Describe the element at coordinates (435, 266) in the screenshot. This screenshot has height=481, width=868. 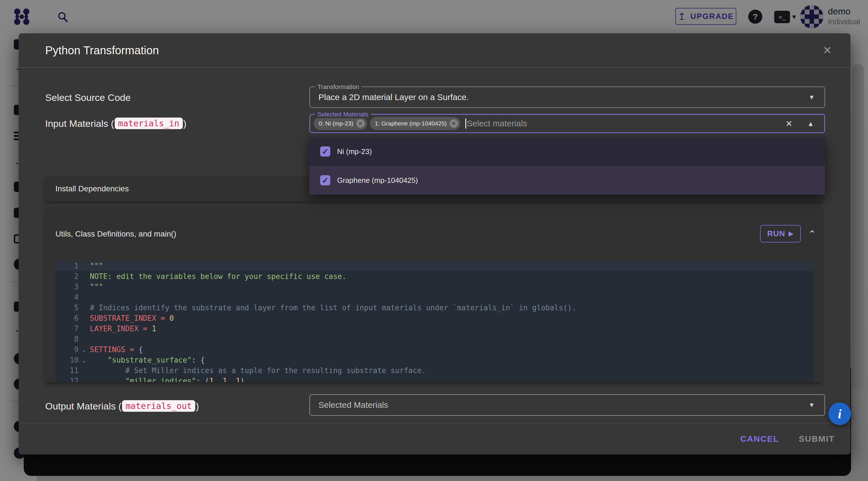
I see `code-line: 1"""` at that location.